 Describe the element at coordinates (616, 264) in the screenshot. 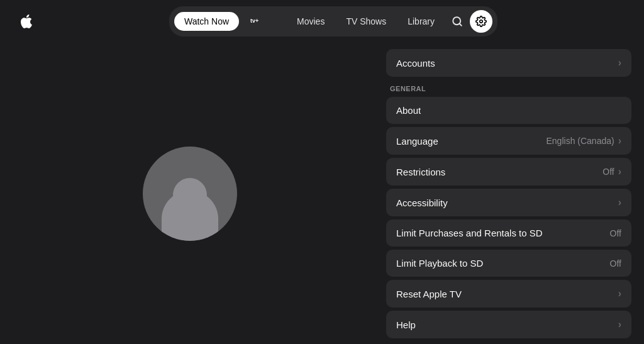

I see `limit-playback-value: Off` at that location.